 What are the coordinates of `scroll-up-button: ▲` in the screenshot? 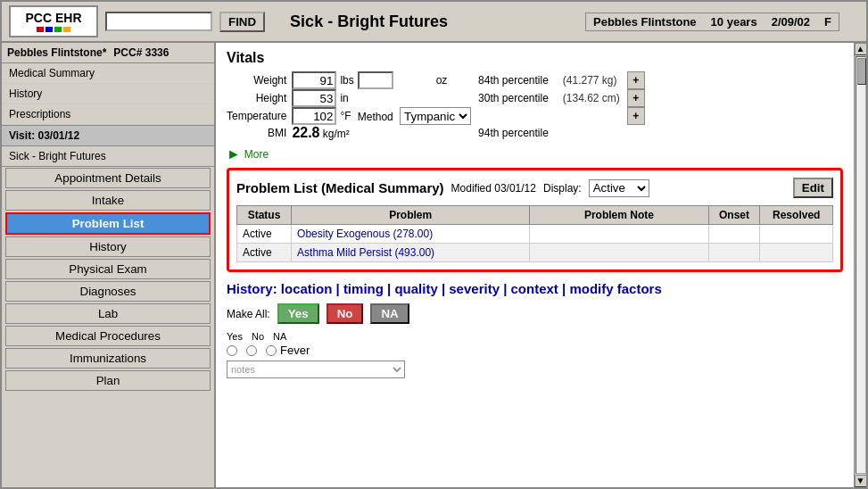 It's located at (861, 49).